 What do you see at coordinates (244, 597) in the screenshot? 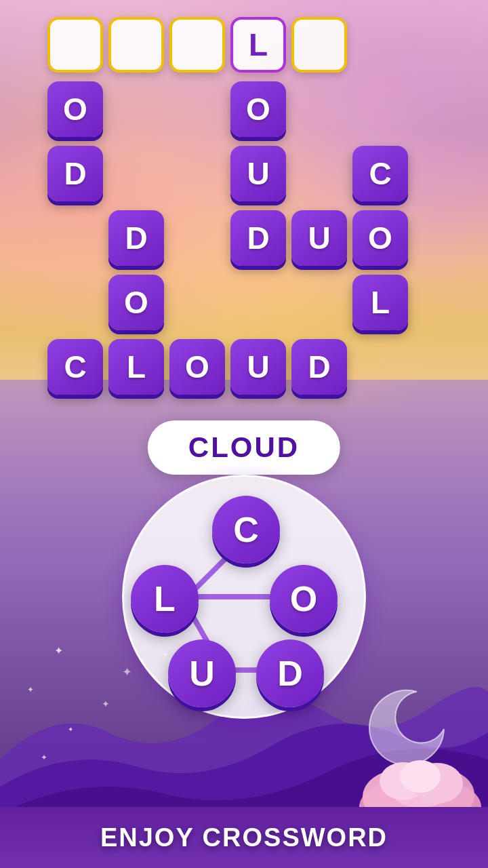
I see `letter-circle-container: C O D U L` at bounding box center [244, 597].